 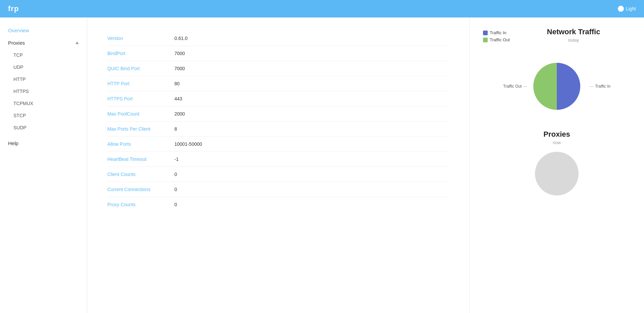 What do you see at coordinates (44, 143) in the screenshot?
I see `sidebar-item-help: Help` at bounding box center [44, 143].